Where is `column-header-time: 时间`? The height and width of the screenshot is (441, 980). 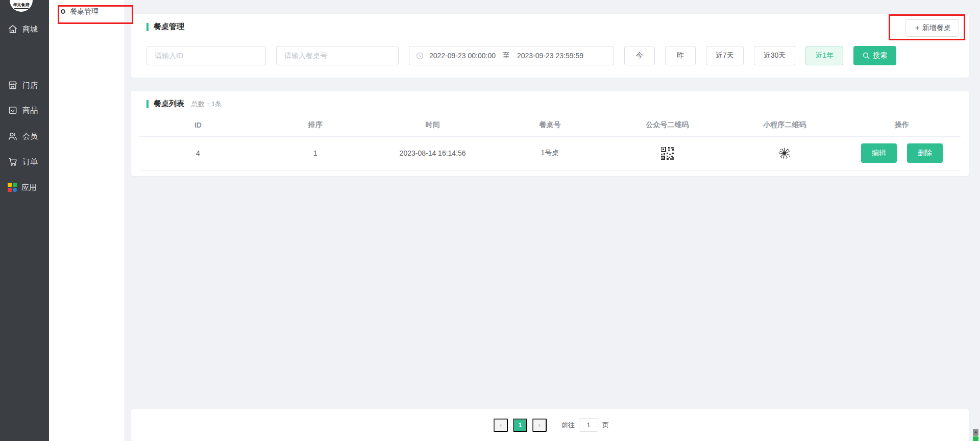
column-header-time: 时间 is located at coordinates (433, 125).